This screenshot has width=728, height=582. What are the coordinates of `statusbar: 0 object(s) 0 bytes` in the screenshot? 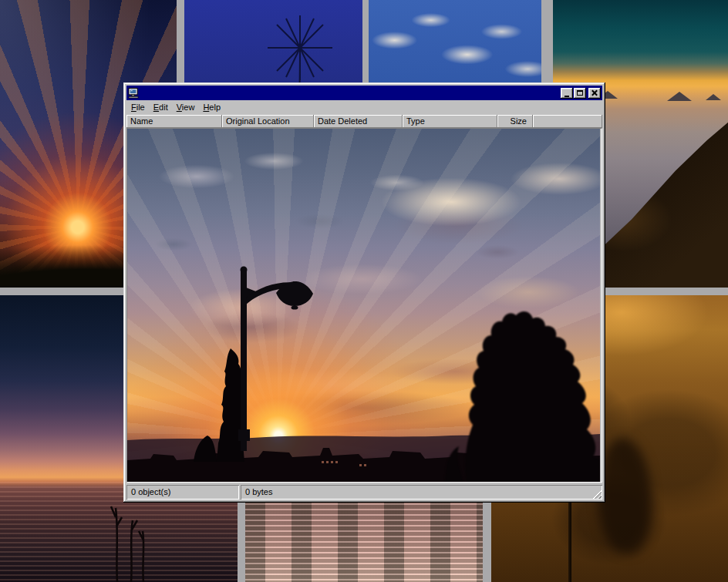 It's located at (364, 492).